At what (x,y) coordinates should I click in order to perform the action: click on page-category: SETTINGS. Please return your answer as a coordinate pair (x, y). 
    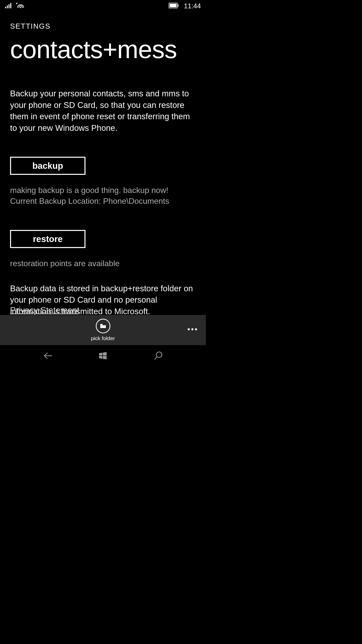
    Looking at the image, I should click on (103, 26).